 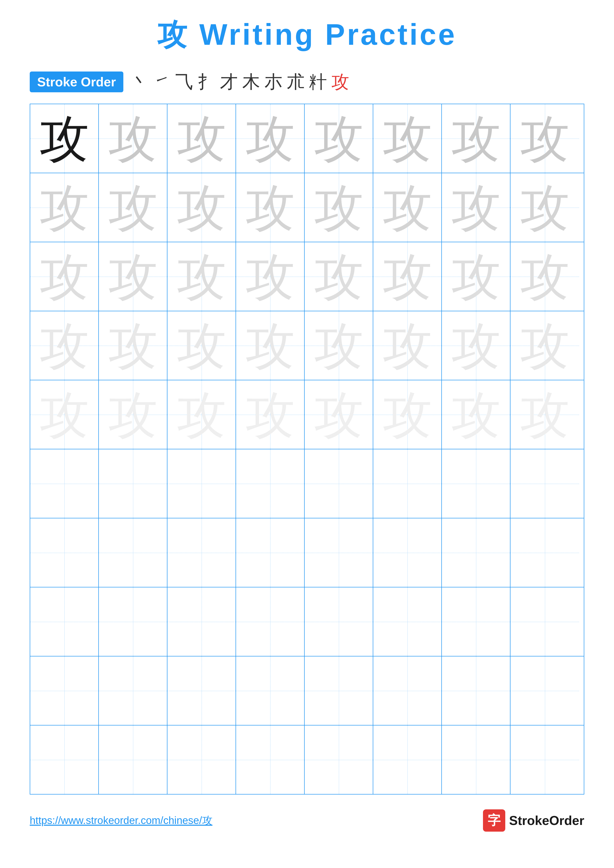 What do you see at coordinates (76, 82) in the screenshot?
I see `stroke-order-badge: Stroke Order` at bounding box center [76, 82].